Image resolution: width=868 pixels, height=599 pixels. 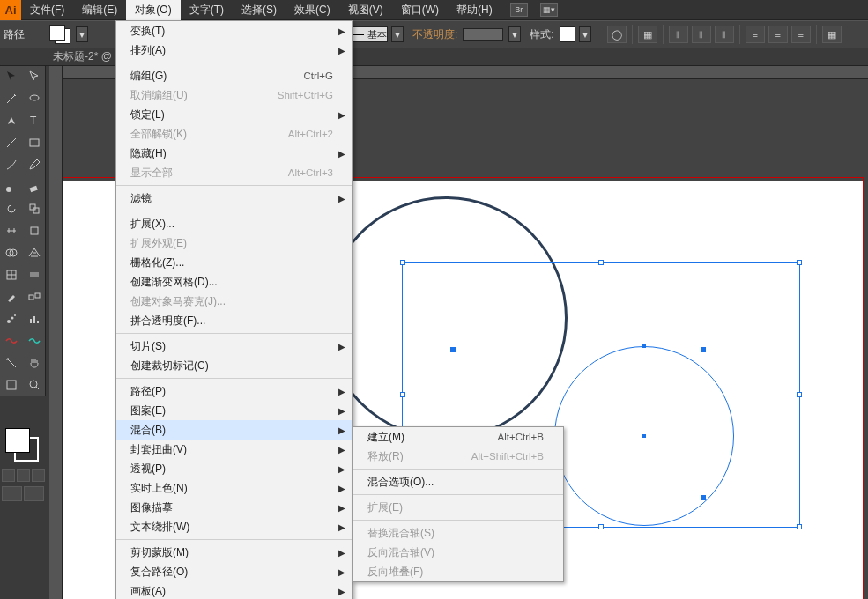 What do you see at coordinates (11, 297) in the screenshot?
I see `eyedropper-tool-icon` at bounding box center [11, 297].